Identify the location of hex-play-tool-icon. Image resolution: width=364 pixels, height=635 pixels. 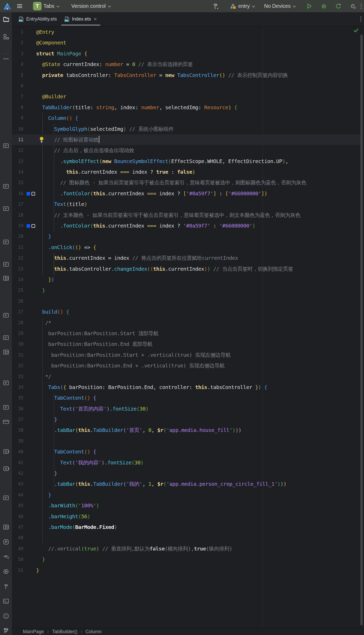
(6, 572).